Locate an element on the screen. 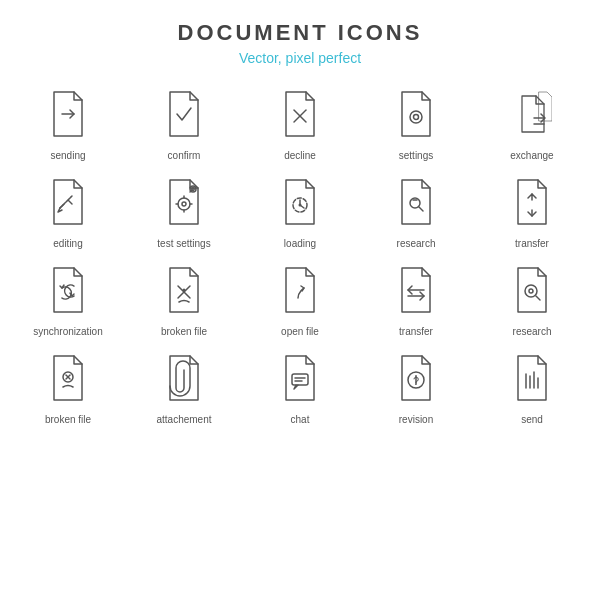  icon-open-file: open file is located at coordinates (300, 299).